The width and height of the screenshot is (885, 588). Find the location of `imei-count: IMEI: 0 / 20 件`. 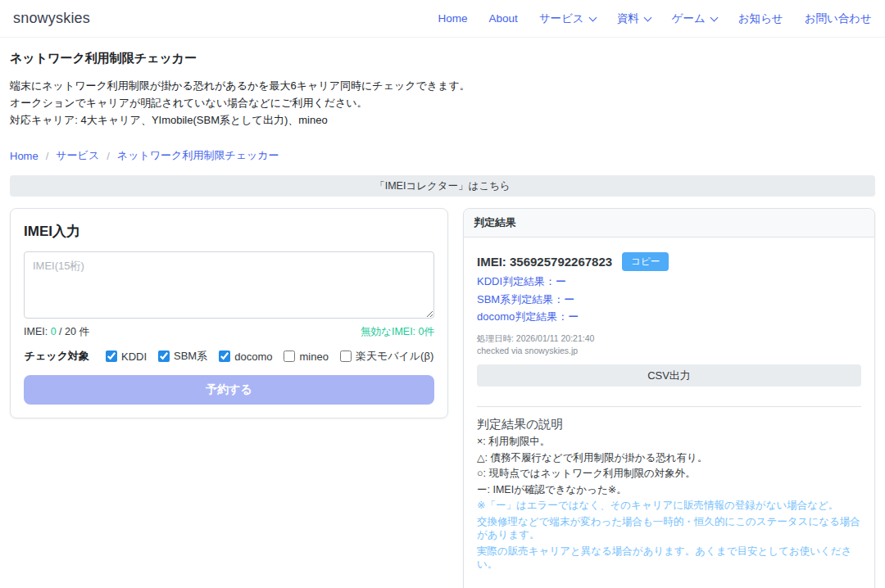

imei-count: IMEI: 0 / 20 件 is located at coordinates (57, 332).